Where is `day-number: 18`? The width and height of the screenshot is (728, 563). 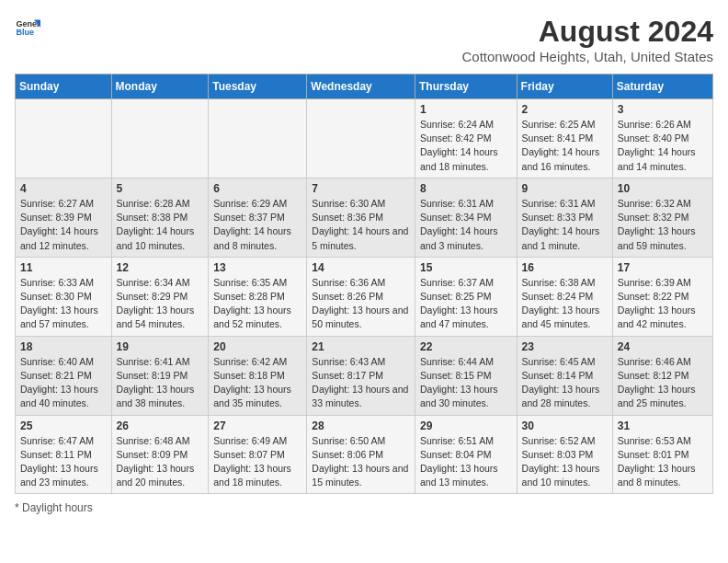 day-number: 18 is located at coordinates (63, 347).